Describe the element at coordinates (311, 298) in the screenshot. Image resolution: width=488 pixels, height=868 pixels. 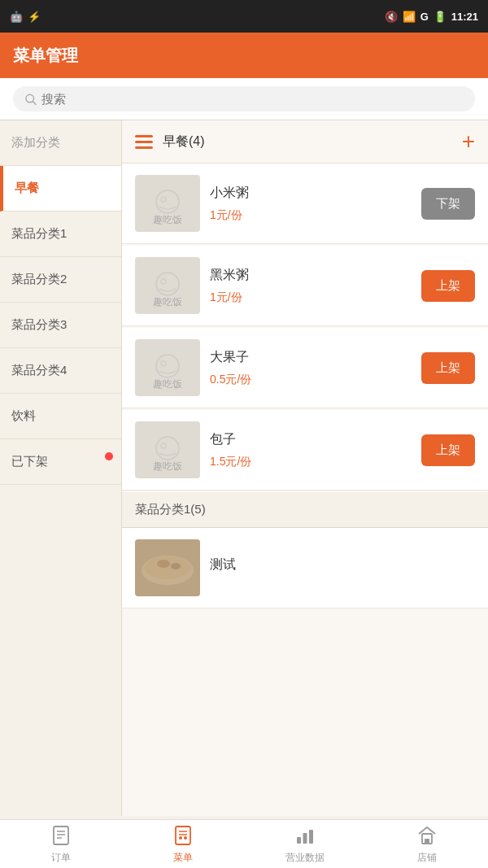
I see `item-price-2: 1元/份` at that location.